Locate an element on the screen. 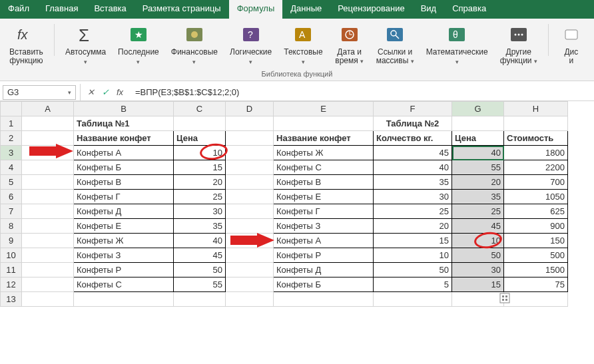 The width and height of the screenshot is (594, 364). cell: Конфеты Г is located at coordinates (324, 212).